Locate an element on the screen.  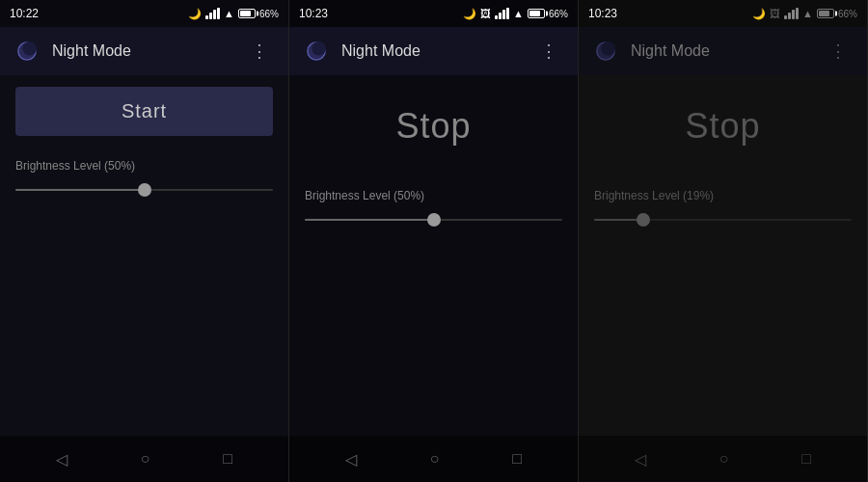
app-title-2: Night Mode is located at coordinates (437, 51).